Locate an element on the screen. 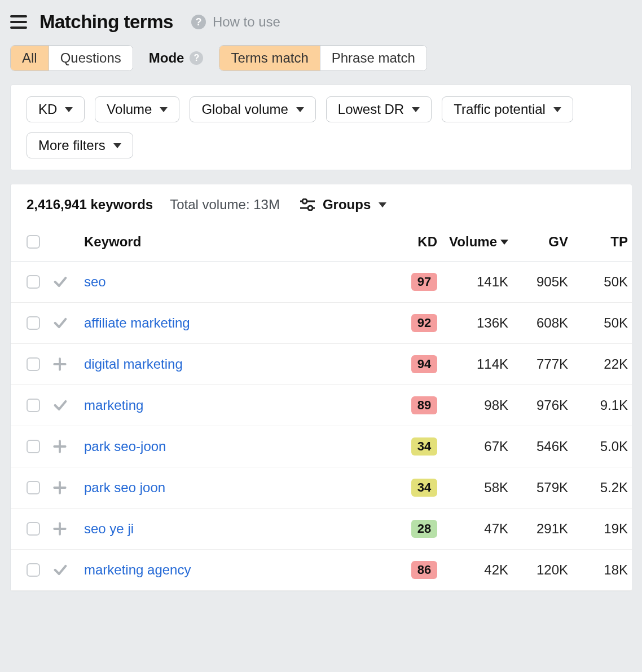 The height and width of the screenshot is (672, 642). tp-cell: 9.1K is located at coordinates (600, 405).